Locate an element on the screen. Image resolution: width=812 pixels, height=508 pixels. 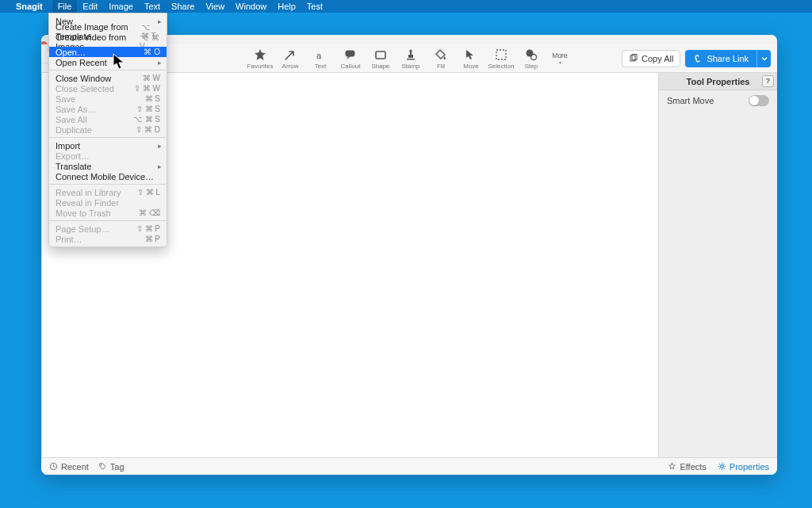
menu-item-label: Move to Trash is located at coordinates (83, 213).